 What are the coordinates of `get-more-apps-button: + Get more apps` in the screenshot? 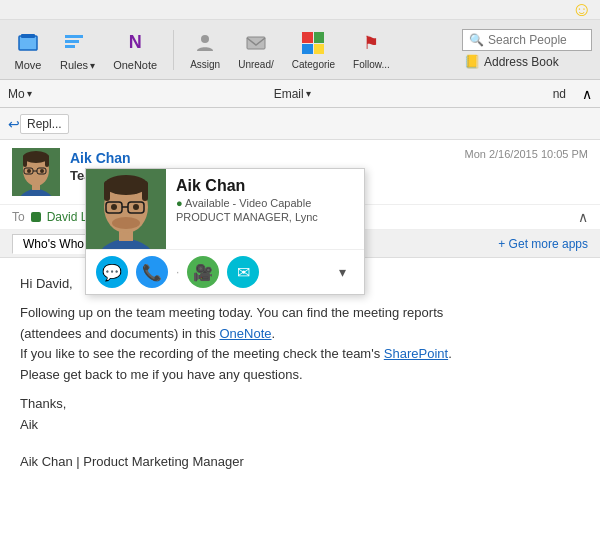 It's located at (543, 244).